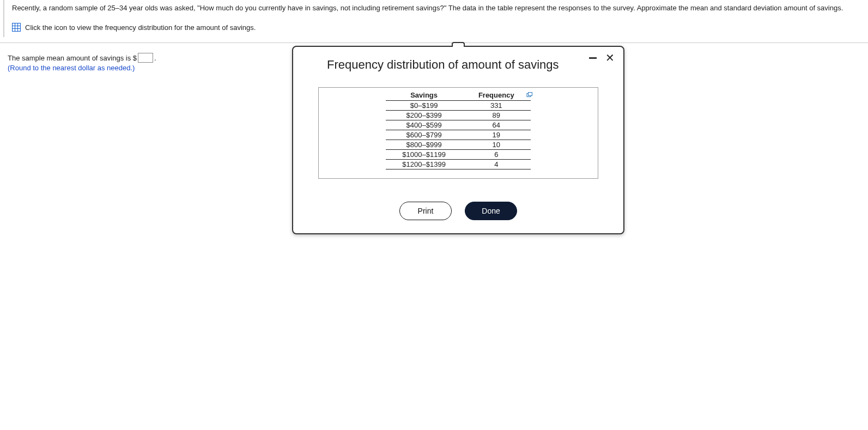 The image size is (868, 430). What do you see at coordinates (141, 27) in the screenshot?
I see `icon-instruction-text: Click the icon to view the frequency dis…` at bounding box center [141, 27].